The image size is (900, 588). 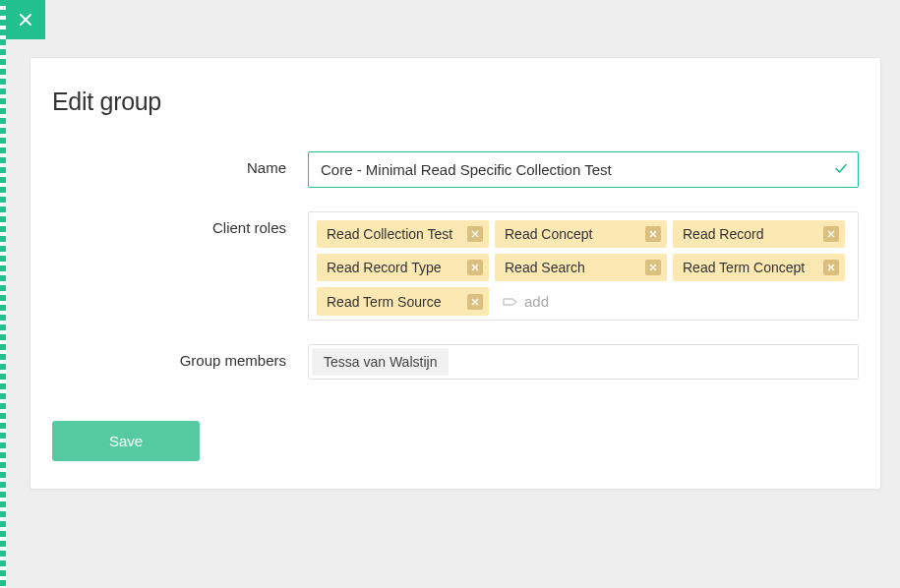 What do you see at coordinates (583, 169) in the screenshot?
I see `name-input` at bounding box center [583, 169].